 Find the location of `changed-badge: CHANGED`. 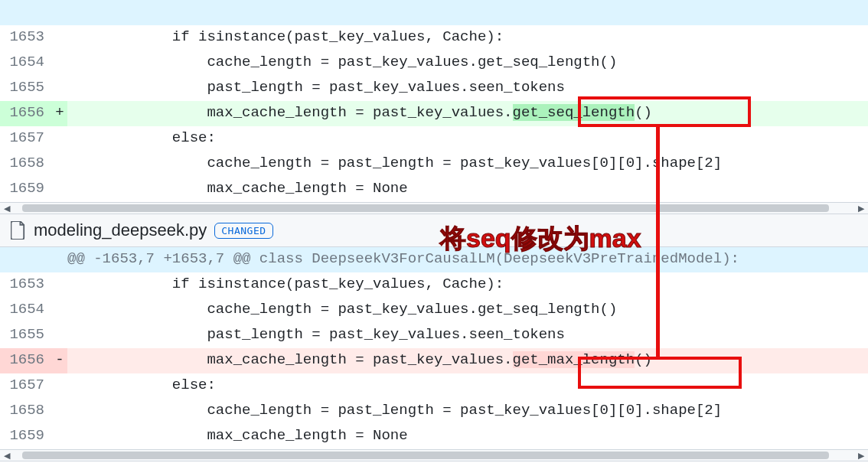

changed-badge: CHANGED is located at coordinates (243, 231).